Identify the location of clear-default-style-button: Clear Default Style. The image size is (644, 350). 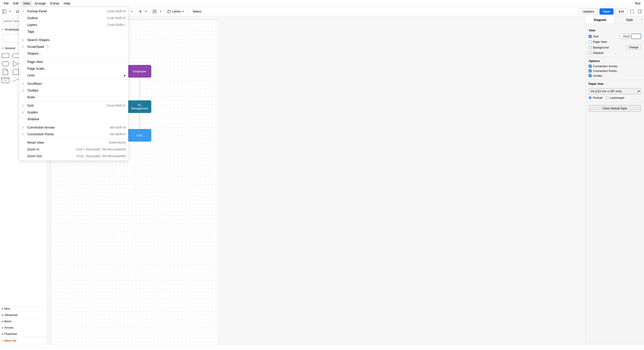
(615, 108).